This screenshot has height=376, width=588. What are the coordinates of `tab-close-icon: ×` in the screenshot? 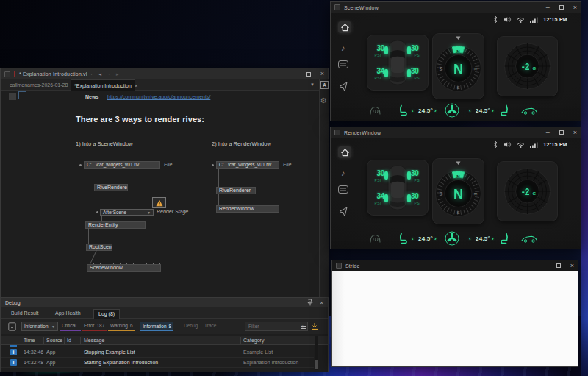 It's located at (137, 85).